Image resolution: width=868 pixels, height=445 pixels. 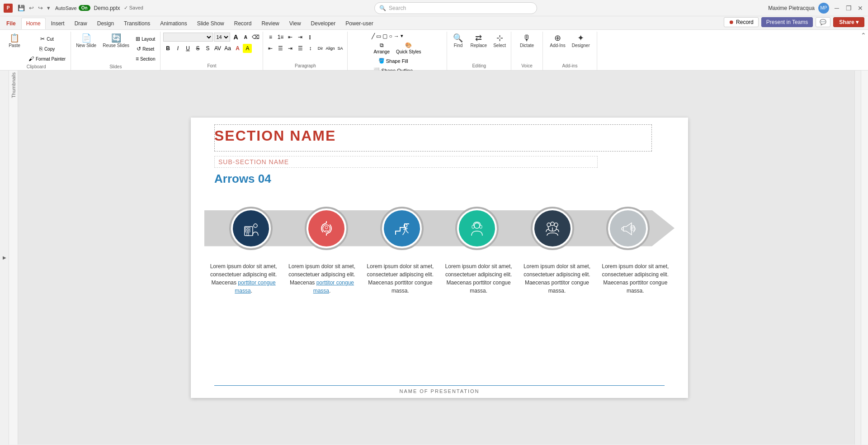 I want to click on bullets-btn: ≡, so click(x=270, y=37).